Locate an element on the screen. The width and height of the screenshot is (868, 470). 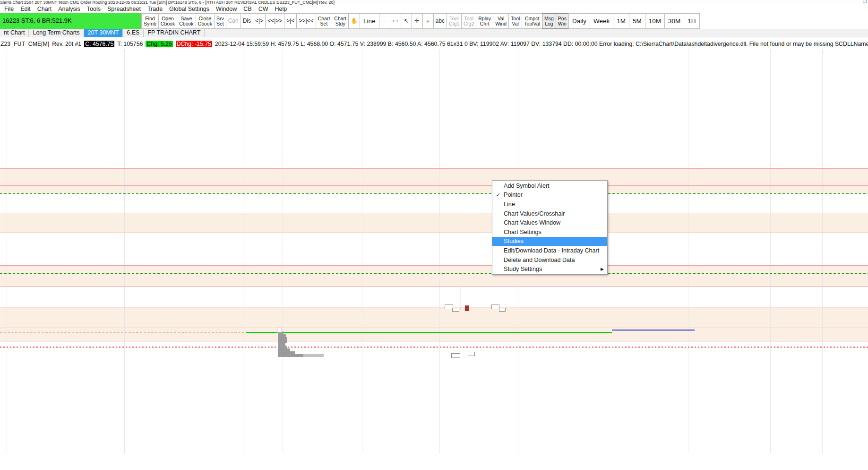
context-menu-item-label: Chart Values/Crosshair is located at coordinates (552, 214).